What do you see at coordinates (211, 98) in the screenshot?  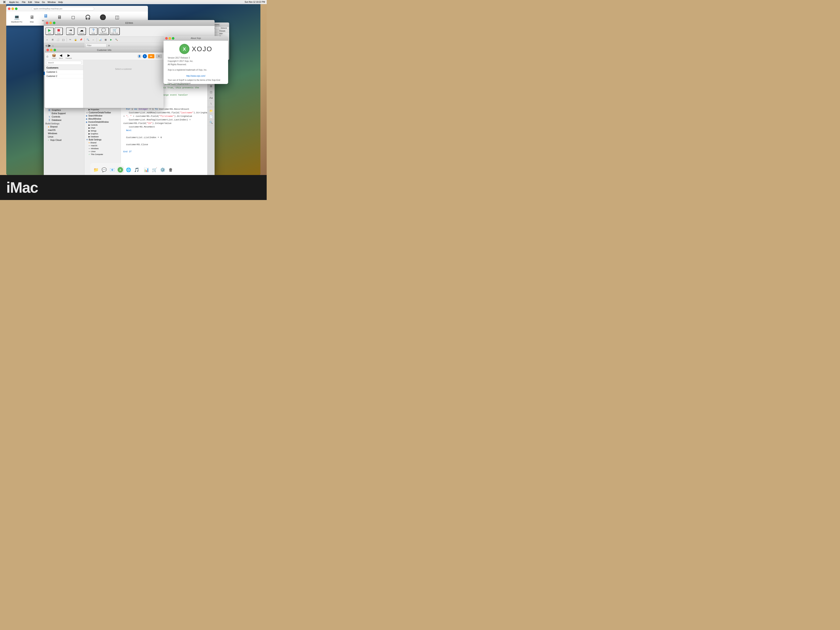 I see `rtool-font: Aa` at bounding box center [211, 98].